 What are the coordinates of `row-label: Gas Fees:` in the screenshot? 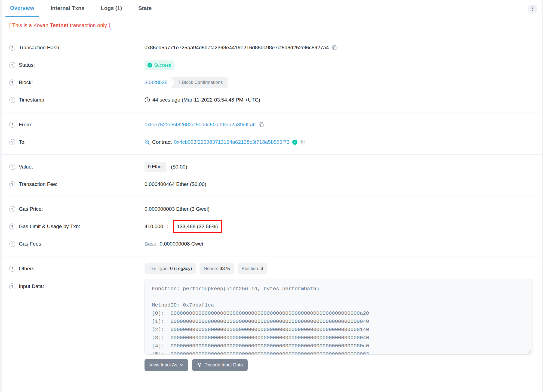 It's located at (31, 244).